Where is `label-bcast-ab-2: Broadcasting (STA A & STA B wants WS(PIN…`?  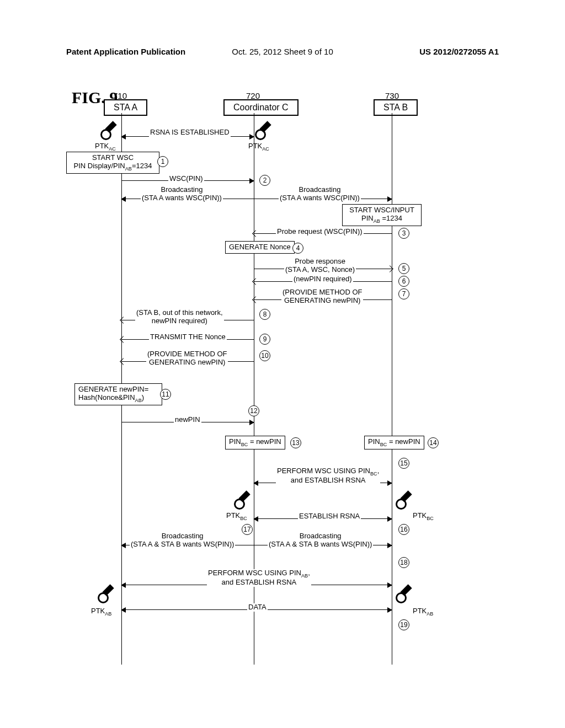 label-bcast-ab-2: Broadcasting (STA A & STA B wants WS(PIN… is located at coordinates (320, 540).